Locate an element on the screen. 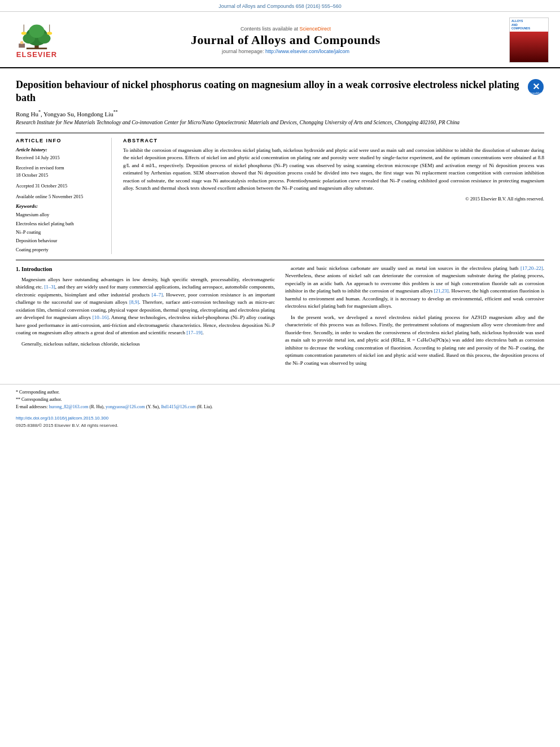 Image resolution: width=560 pixels, height=747 pixels. keyword-4: Deposition behaviour is located at coordinates (60, 241).